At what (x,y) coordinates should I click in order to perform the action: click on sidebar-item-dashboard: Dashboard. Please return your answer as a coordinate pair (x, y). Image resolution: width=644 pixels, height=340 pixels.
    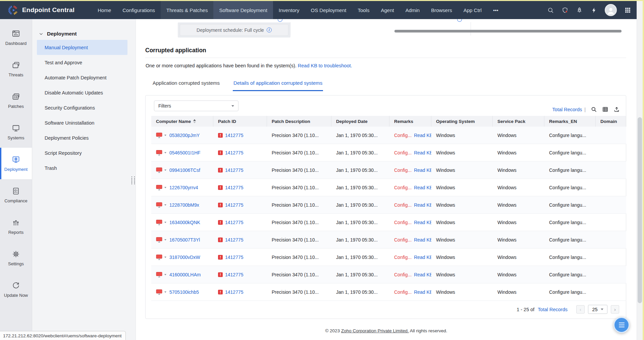
    Looking at the image, I should click on (16, 38).